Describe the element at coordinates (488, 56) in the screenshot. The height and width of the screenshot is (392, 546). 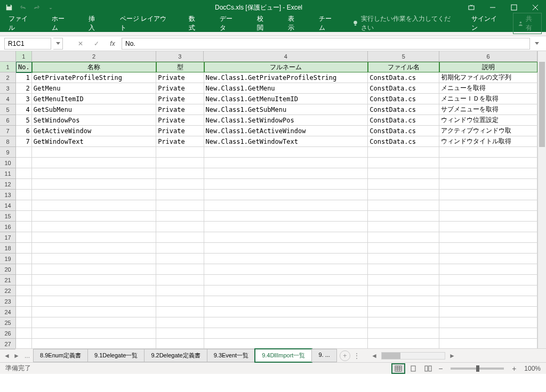
I see `column-header: 6` at that location.